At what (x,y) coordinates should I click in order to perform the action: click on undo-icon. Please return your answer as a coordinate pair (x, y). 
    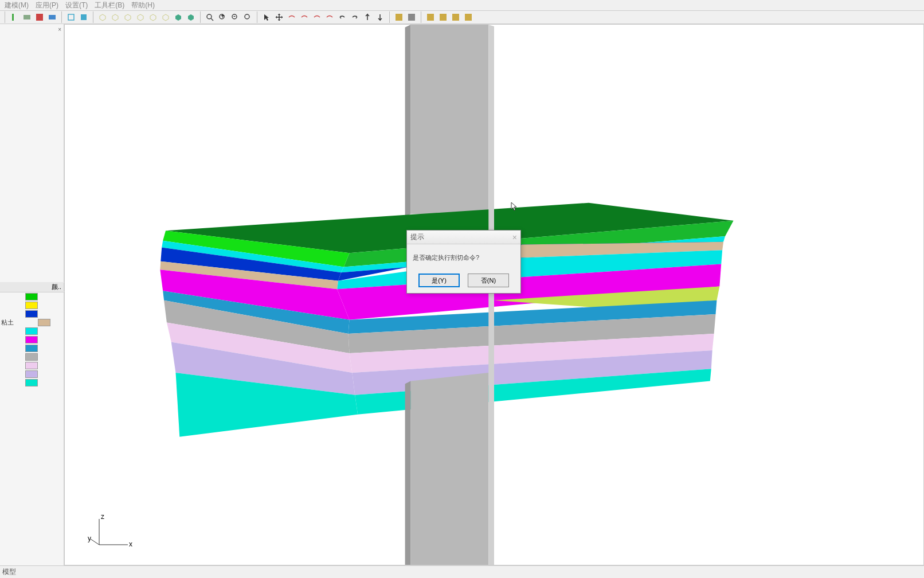
    Looking at the image, I should click on (342, 17).